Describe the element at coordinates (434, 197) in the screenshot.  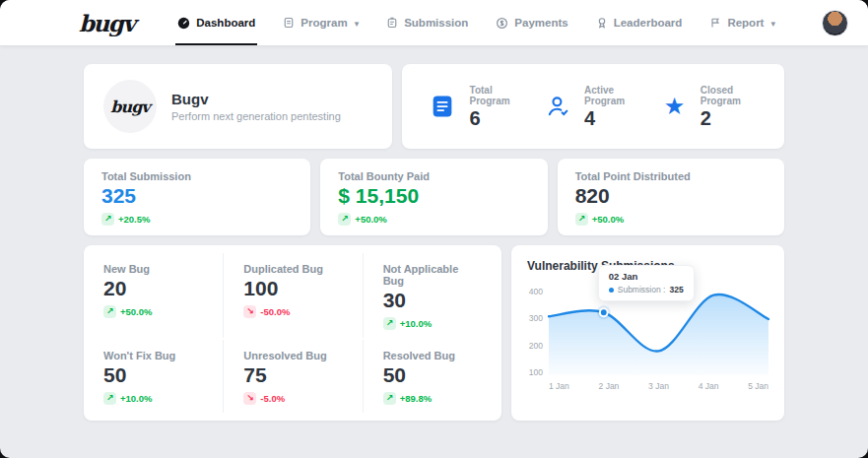
I see `row-summary: Total Submission 325 +20.5% Total Bounty…` at that location.